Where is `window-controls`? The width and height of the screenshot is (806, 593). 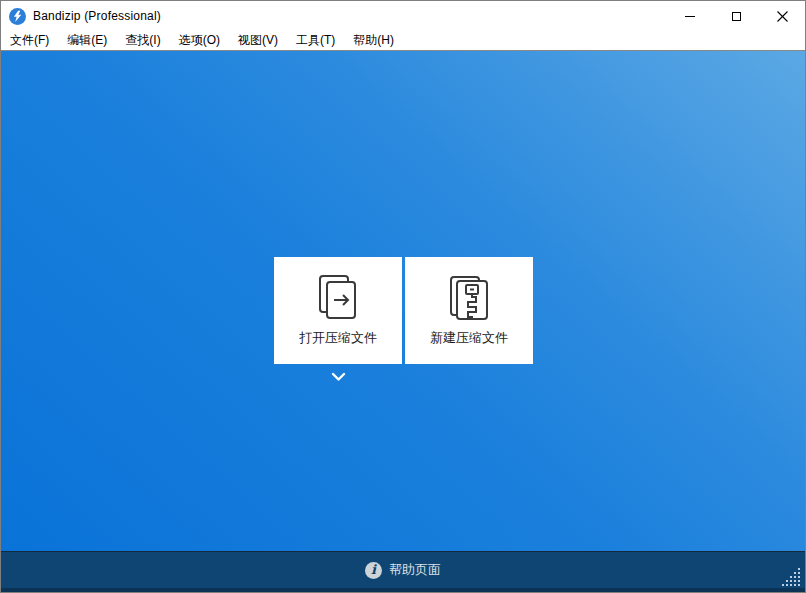
window-controls is located at coordinates (736, 16).